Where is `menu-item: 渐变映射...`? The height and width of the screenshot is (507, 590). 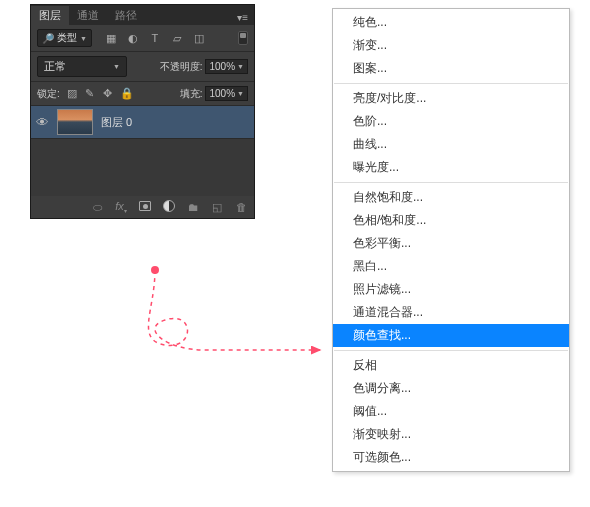 menu-item: 渐变映射... is located at coordinates (451, 434).